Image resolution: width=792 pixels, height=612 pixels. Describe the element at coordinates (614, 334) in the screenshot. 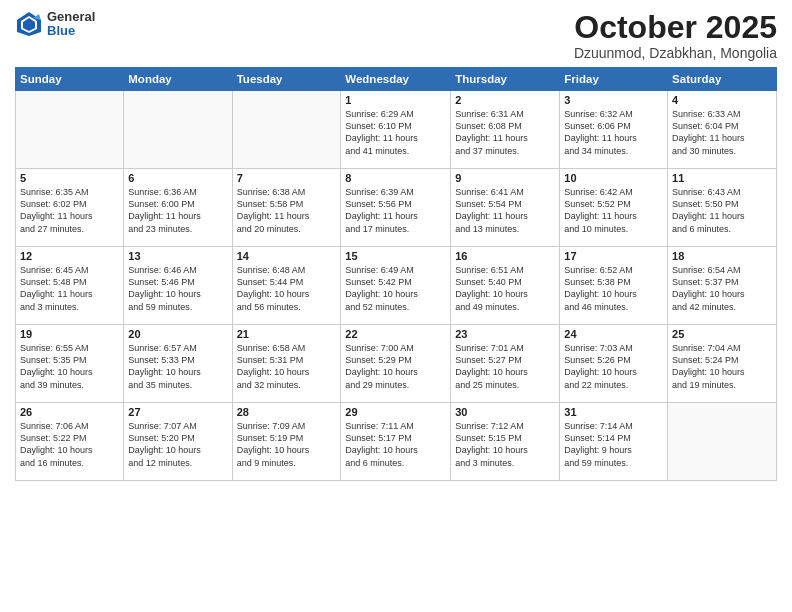

I see `day-number: 24` at that location.